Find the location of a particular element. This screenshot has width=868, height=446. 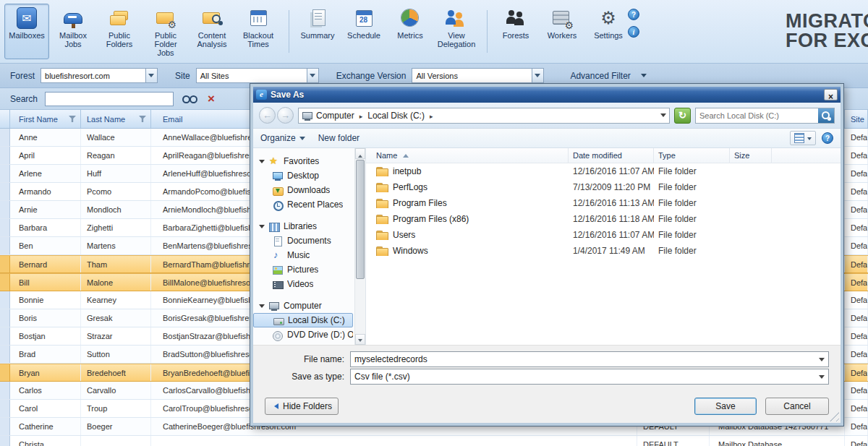

breadcrumb-item: Computer is located at coordinates (341, 116).